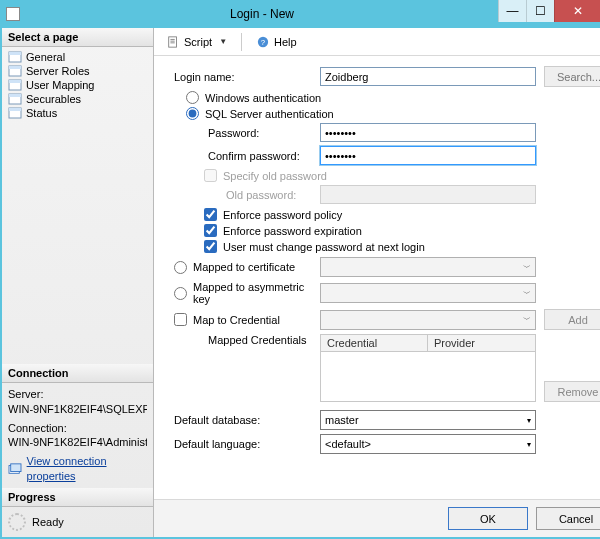 The height and width of the screenshot is (539, 600). Describe the element at coordinates (572, 76) in the screenshot. I see `search-button: Search...` at that location.